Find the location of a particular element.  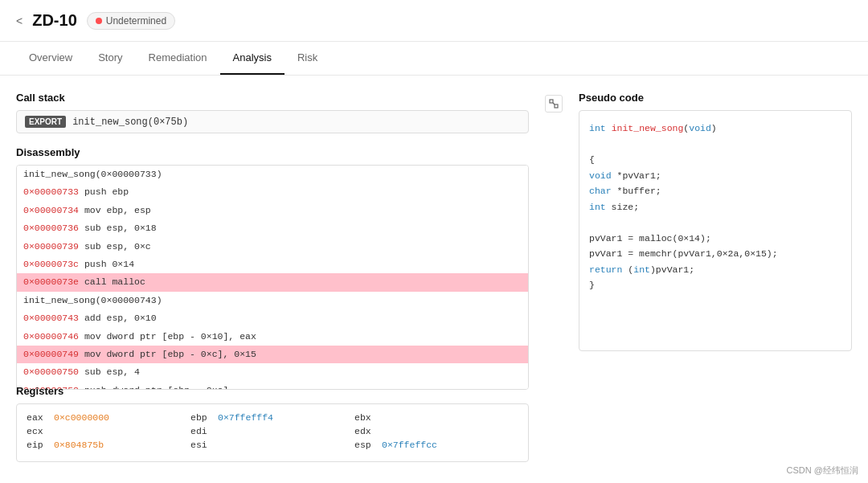

register-name: esi is located at coordinates (202, 445).